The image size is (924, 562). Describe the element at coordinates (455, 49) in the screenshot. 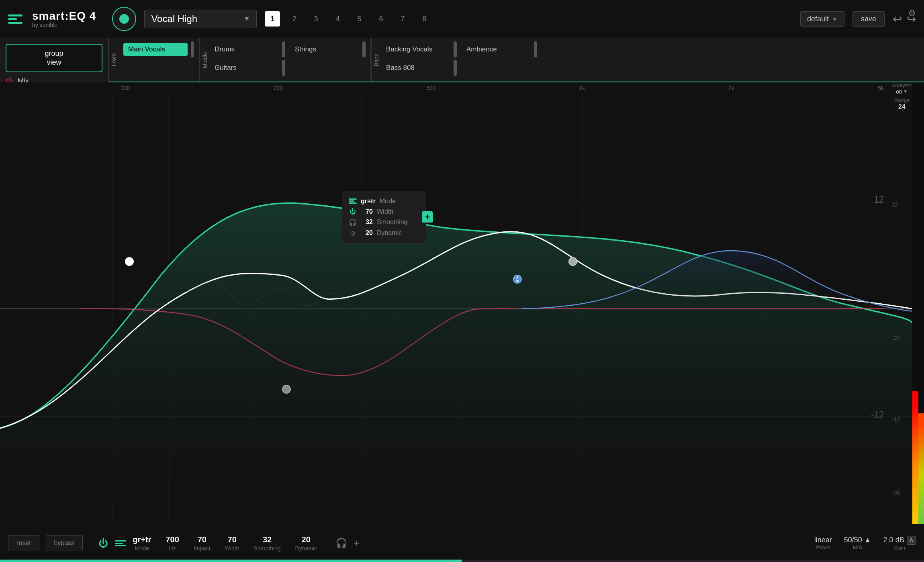

I see `backing-vocals-drag` at that location.